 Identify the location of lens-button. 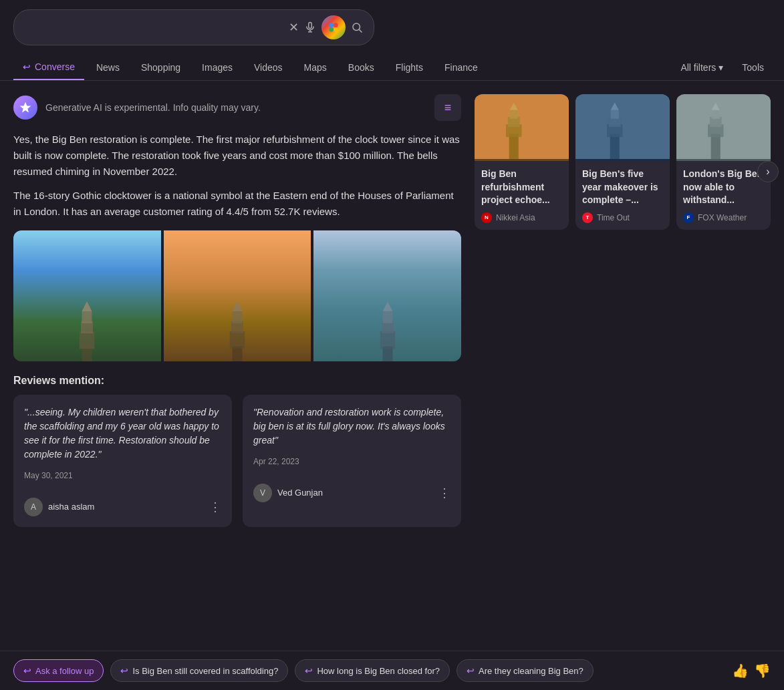
(334, 27).